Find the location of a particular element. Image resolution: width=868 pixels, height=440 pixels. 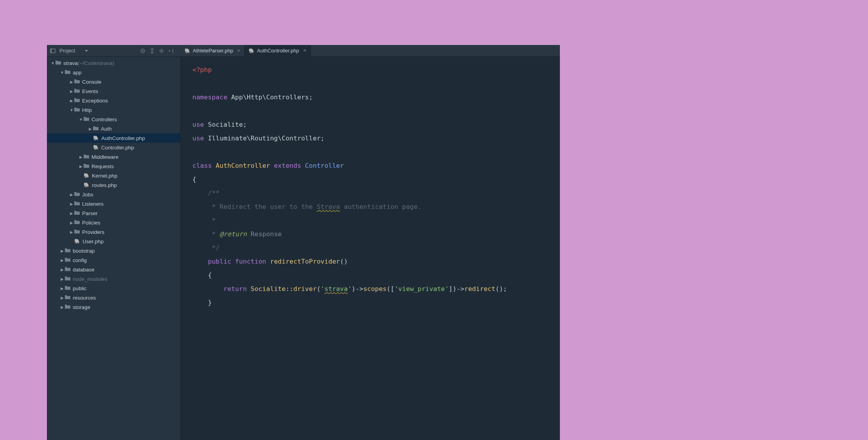

code-text: public is located at coordinates (220, 261).